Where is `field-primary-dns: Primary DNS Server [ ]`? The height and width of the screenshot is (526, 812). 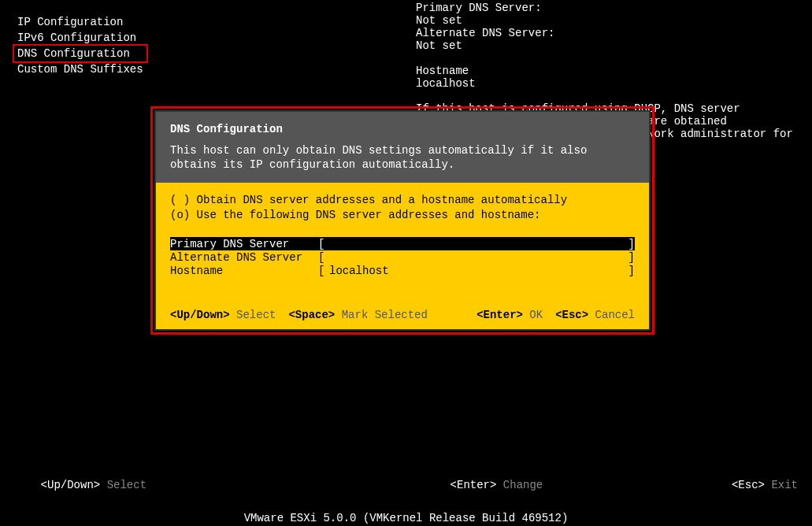
field-primary-dns: Primary DNS Server [ ] is located at coordinates (402, 244).